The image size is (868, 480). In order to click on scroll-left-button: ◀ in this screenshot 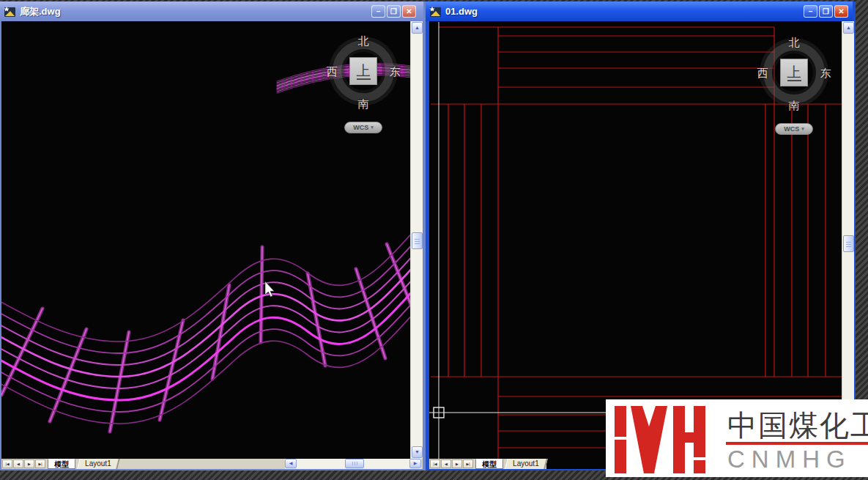, I will do `click(291, 463)`.